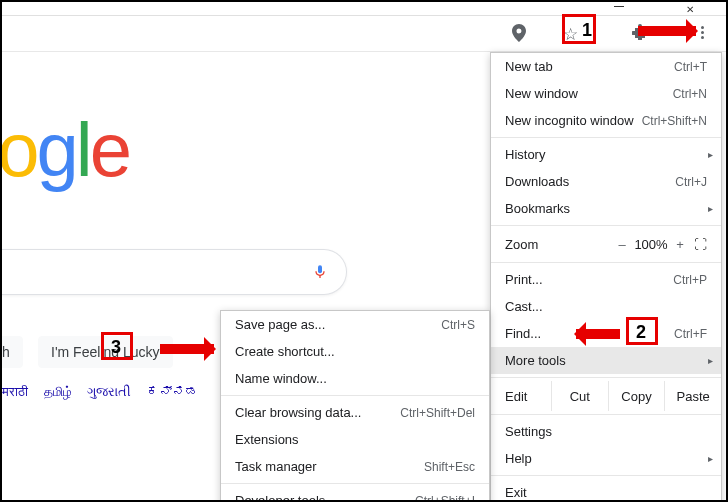  Describe the element at coordinates (606, 396) in the screenshot. I see `menu-edit-row: Edit Cut Copy Paste` at that location.